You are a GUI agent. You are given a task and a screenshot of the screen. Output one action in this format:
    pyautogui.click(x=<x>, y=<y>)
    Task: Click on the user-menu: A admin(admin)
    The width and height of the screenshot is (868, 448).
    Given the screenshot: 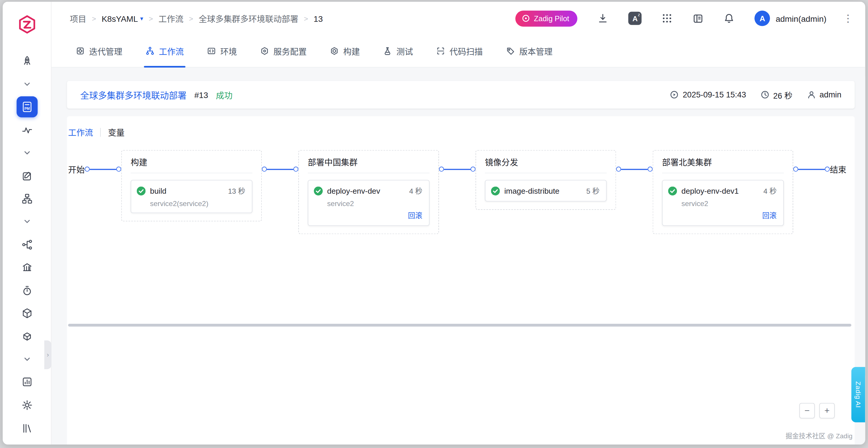 What is the action you would take?
    pyautogui.click(x=790, y=18)
    